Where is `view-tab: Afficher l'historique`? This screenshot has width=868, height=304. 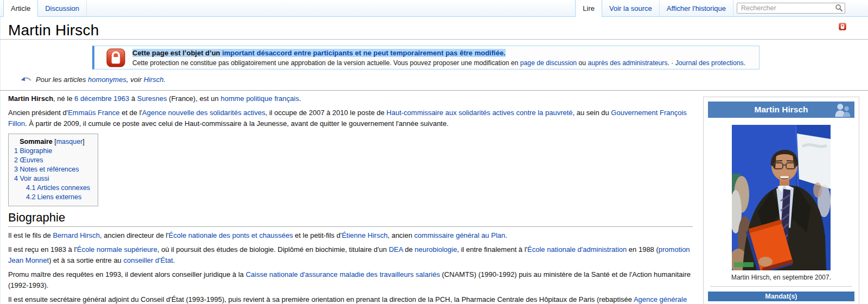
view-tab: Afficher l'historique is located at coordinates (697, 8).